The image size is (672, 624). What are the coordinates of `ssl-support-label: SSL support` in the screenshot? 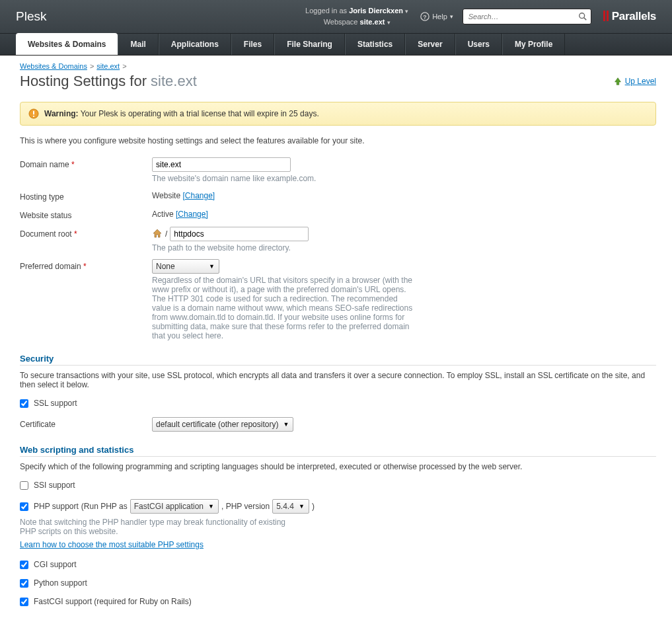 It's located at (56, 403).